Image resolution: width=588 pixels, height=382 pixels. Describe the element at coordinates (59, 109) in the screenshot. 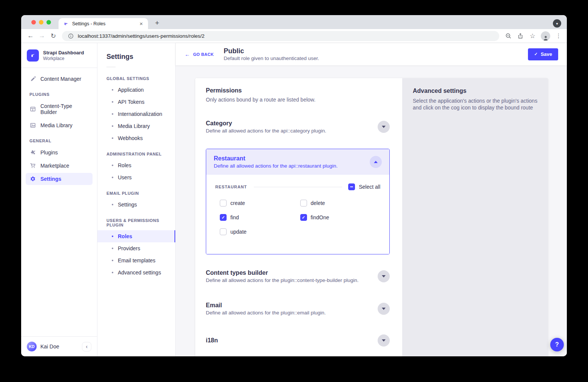

I see `sidebar-item-content-type-builder: Content-Type Builder` at that location.